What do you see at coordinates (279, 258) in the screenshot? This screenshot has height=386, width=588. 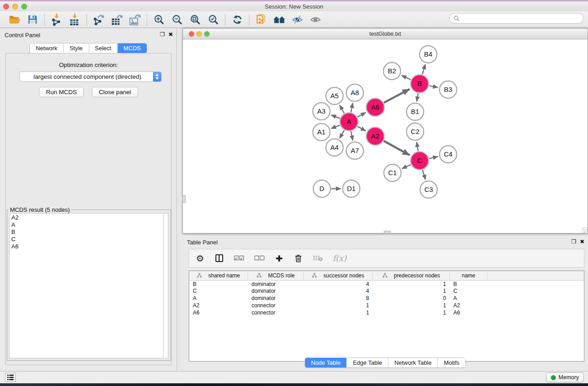 I see `add-column-icon: ✚` at bounding box center [279, 258].